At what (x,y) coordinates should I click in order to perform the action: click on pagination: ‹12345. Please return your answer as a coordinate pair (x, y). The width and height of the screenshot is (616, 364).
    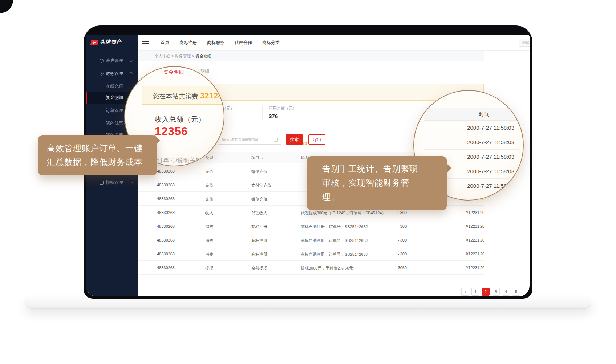
    Looking at the image, I should click on (491, 292).